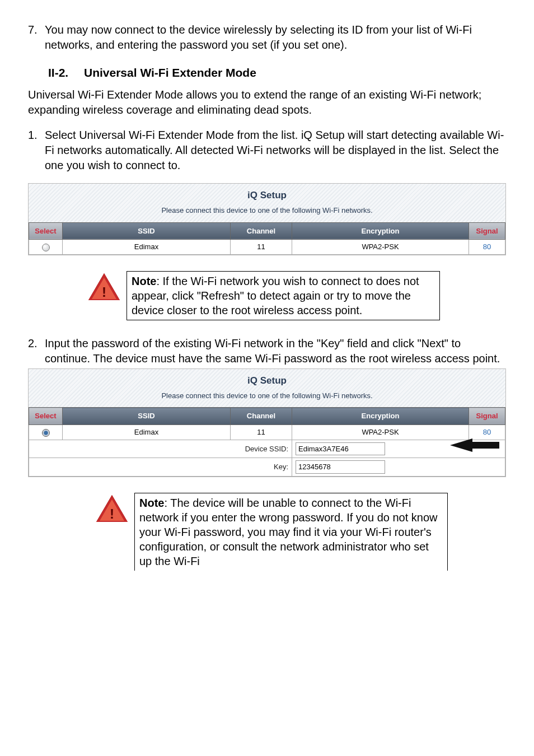  Describe the element at coordinates (275, 38) in the screenshot. I see `step-7-text: You may now connect to the device wirele…` at that location.